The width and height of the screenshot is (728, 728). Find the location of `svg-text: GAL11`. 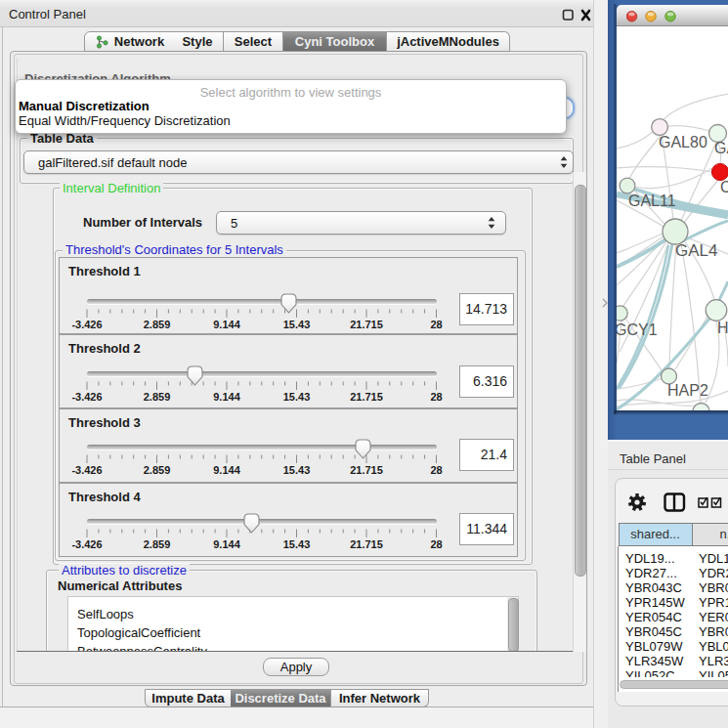

svg-text: GAL11 is located at coordinates (653, 201).